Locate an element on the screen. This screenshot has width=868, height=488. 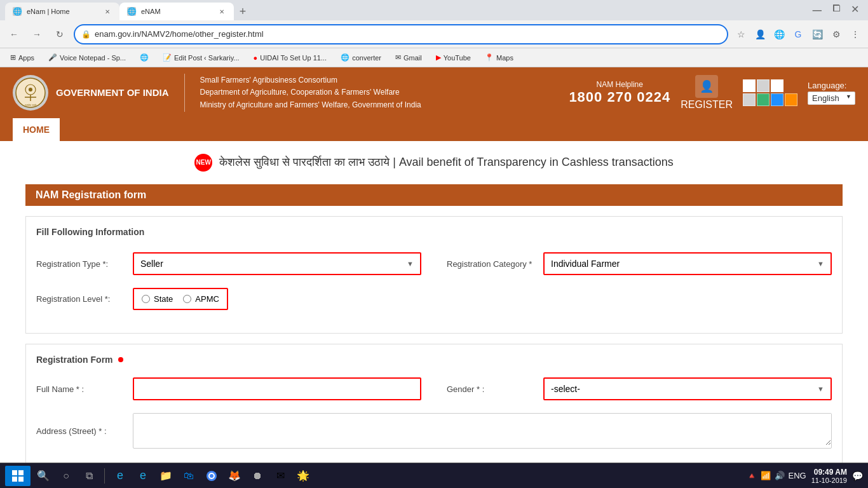
bookmark-converter-label: converter is located at coordinates (367, 58).